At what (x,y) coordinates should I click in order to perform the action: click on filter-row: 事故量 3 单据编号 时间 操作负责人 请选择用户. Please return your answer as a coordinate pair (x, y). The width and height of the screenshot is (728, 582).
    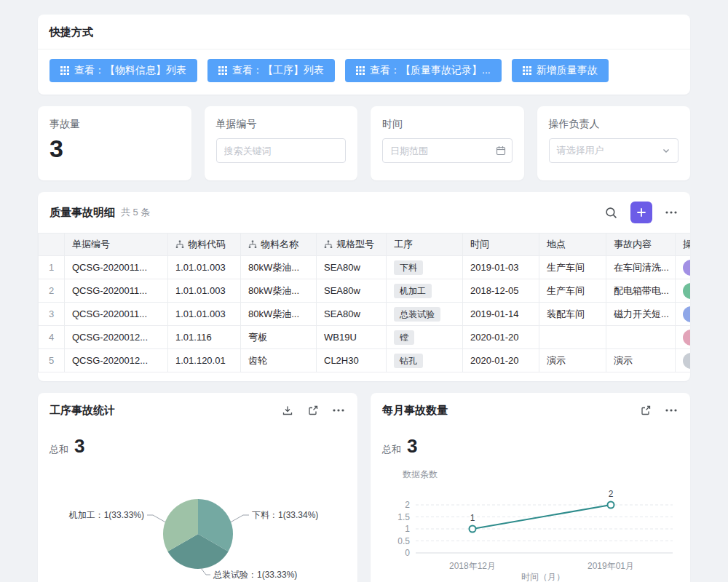
    Looking at the image, I should click on (364, 143).